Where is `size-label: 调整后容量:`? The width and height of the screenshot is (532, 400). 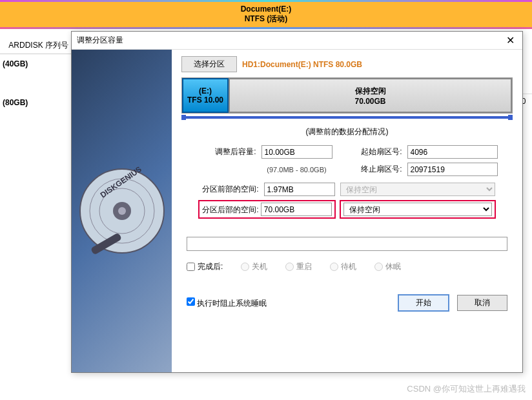
size-label: 调整后容量: is located at coordinates (227, 152).